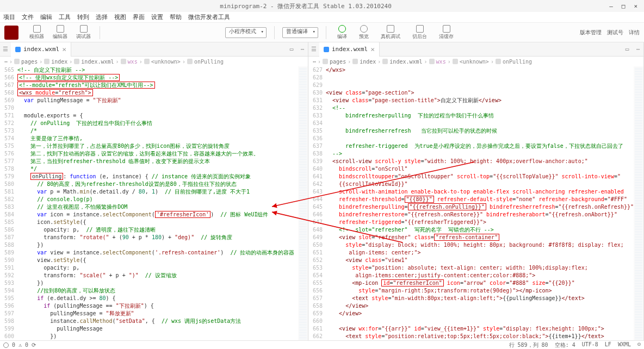  I want to click on encoding: UTF-8, so click(590, 345).